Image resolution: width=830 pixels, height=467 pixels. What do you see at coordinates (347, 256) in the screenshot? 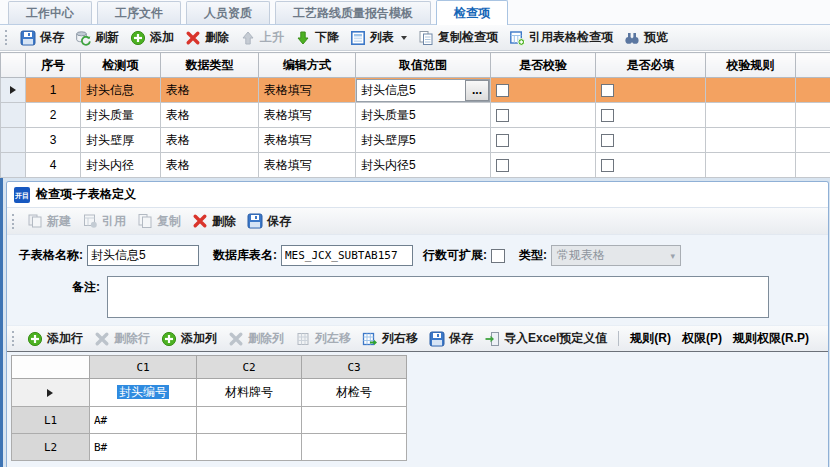
I see `db-table-name-input` at bounding box center [347, 256].